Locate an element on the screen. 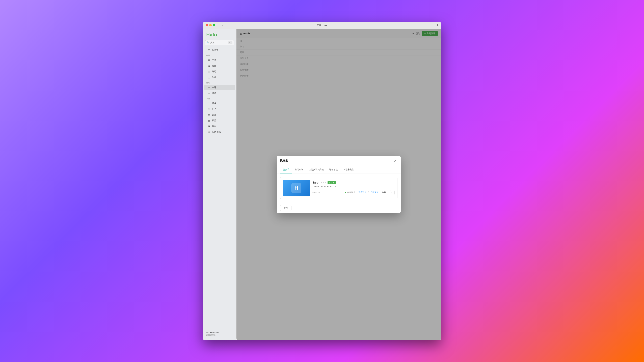 The width and height of the screenshot is (644, 362). sidebar-item-users: ◎ 用户 is located at coordinates (220, 109).